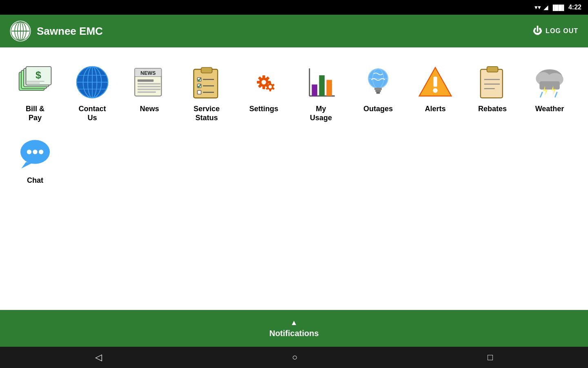  What do you see at coordinates (546, 7) in the screenshot?
I see `signal-icon: ◢` at bounding box center [546, 7].